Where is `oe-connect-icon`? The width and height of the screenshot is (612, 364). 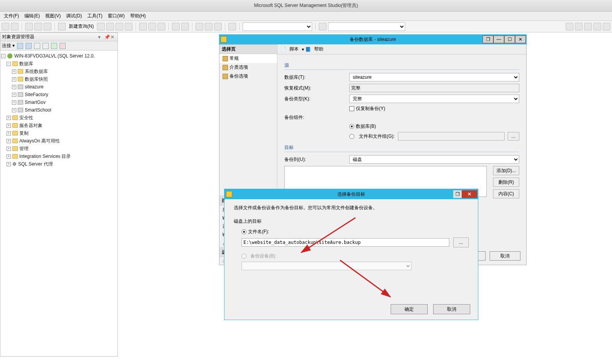 oe-connect-icon is located at coordinates (20, 46).